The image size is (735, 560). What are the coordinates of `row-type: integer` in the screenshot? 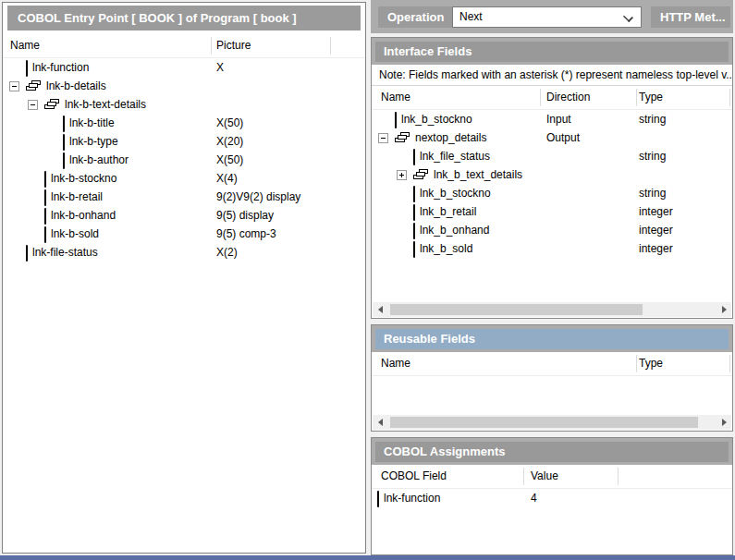 It's located at (656, 249).